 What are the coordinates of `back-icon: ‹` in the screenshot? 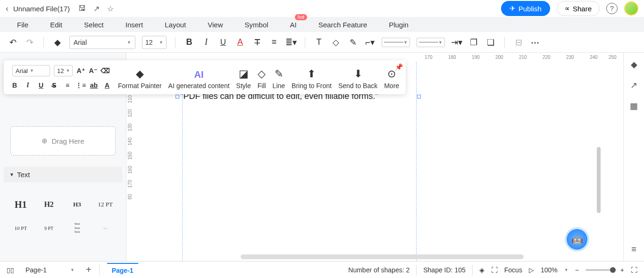 It's located at (7, 8).